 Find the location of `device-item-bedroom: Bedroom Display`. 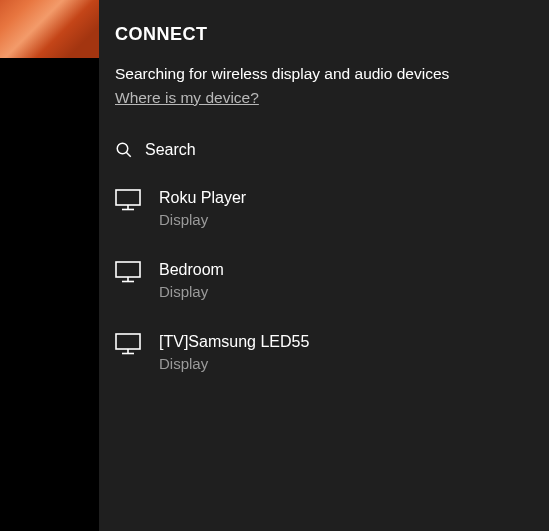

device-item-bedroom: Bedroom Display is located at coordinates (324, 285).